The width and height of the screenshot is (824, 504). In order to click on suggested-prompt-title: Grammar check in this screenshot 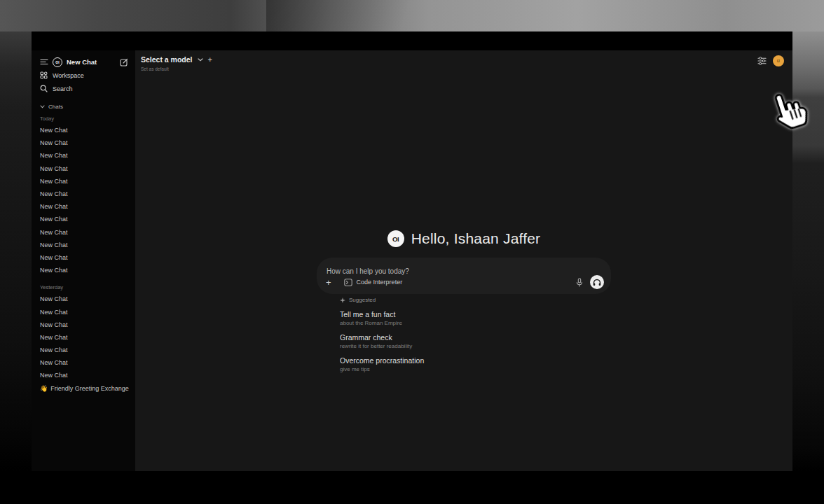, I will do `click(476, 337)`.